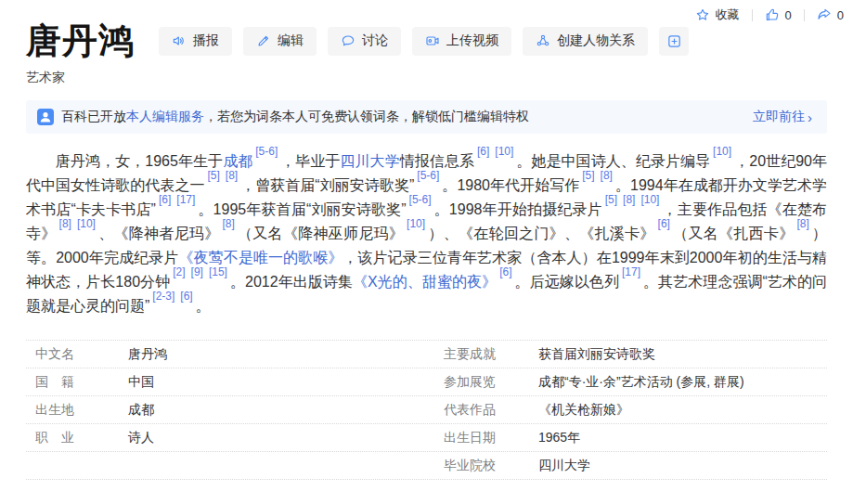 Image resolution: width=853 pixels, height=504 pixels. What do you see at coordinates (683, 410) in the screenshot?
I see `info-value: 《机关枪新娘》` at bounding box center [683, 410].